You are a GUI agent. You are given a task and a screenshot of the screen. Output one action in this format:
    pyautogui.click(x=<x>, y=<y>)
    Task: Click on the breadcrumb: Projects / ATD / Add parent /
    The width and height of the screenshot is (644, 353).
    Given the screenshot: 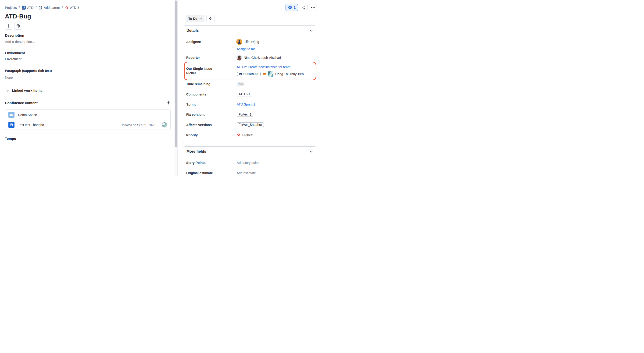 What is the action you would take?
    pyautogui.click(x=42, y=7)
    